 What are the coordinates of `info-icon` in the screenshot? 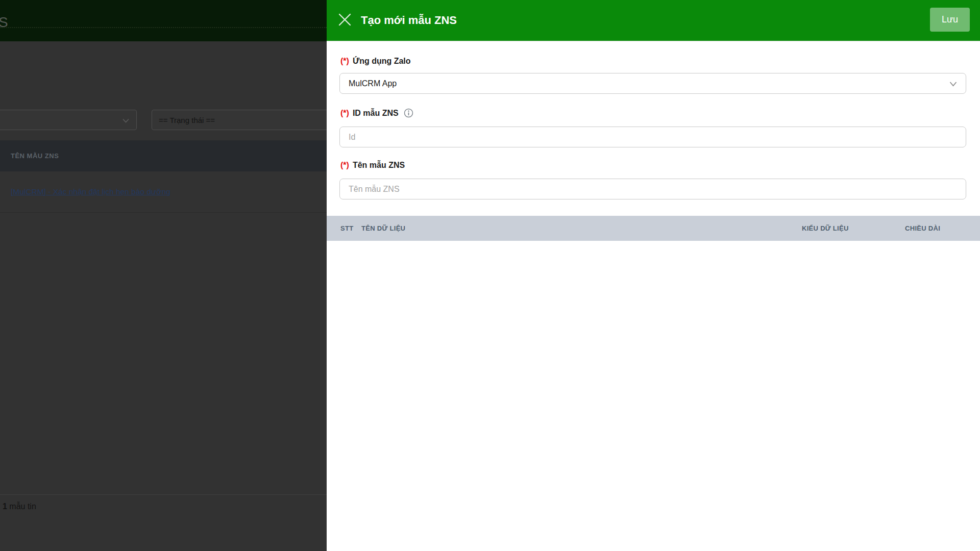 It's located at (408, 113).